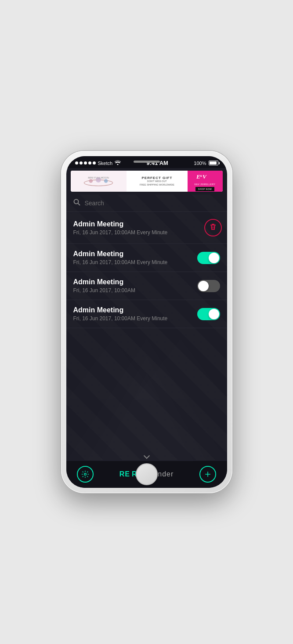 The width and height of the screenshot is (293, 644). Describe the element at coordinates (85, 474) in the screenshot. I see `gear-icon` at that location.